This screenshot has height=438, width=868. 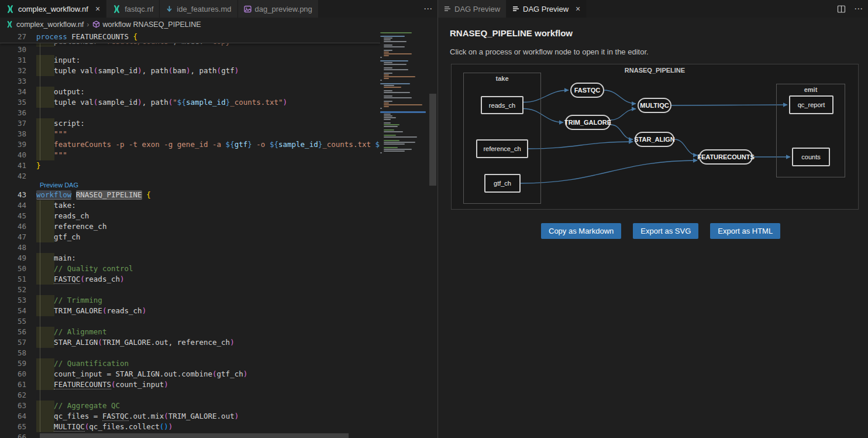 What do you see at coordinates (208, 145) in the screenshot?
I see `code-line: featureCounts -p -t exon -g gene_id -a $…` at bounding box center [208, 145].